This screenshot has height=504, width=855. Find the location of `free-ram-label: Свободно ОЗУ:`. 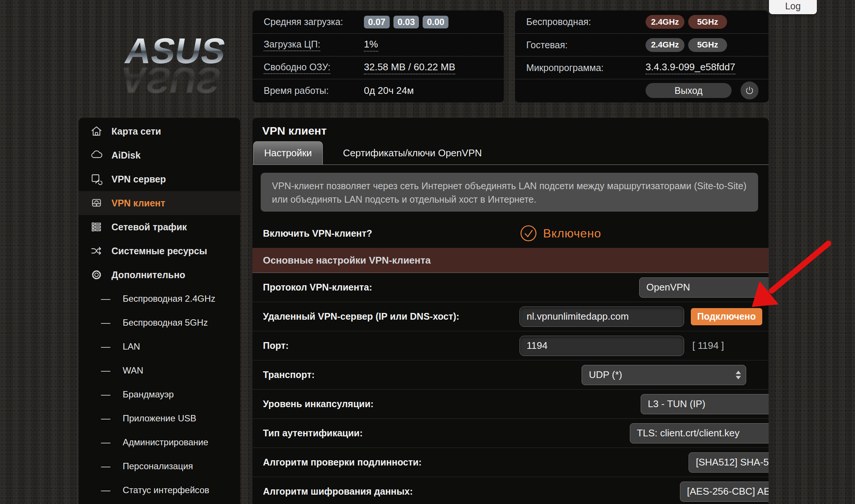

free-ram-label: Свободно ОЗУ: is located at coordinates (297, 68).